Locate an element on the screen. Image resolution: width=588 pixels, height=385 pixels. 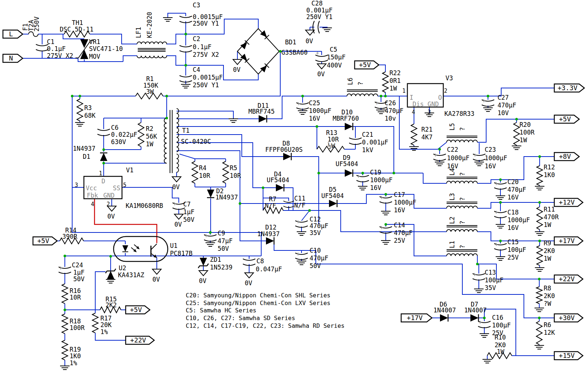
v3-pin1: 1 is located at coordinates (404, 91).